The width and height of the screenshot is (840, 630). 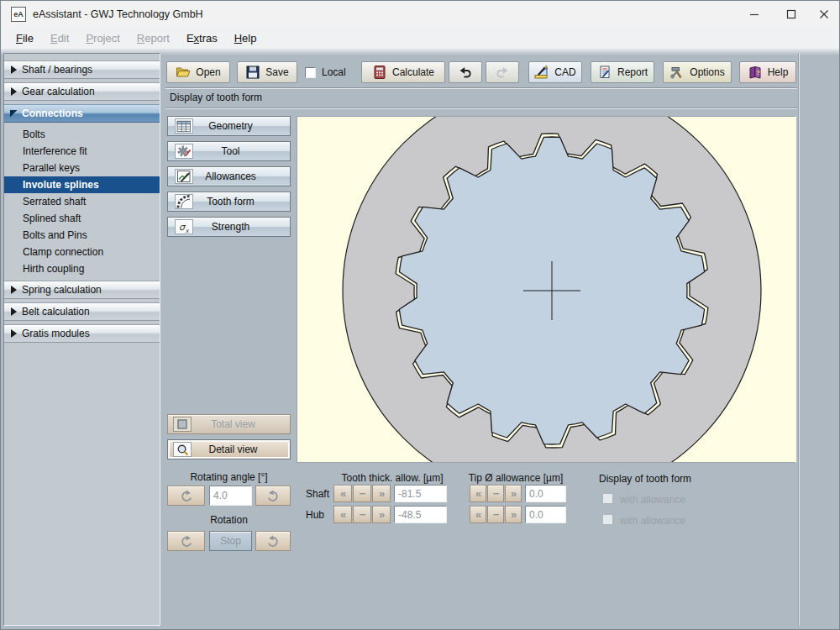 What do you see at coordinates (228, 477) in the screenshot?
I see `rotating-angle-label: Rotating angle [°]` at bounding box center [228, 477].